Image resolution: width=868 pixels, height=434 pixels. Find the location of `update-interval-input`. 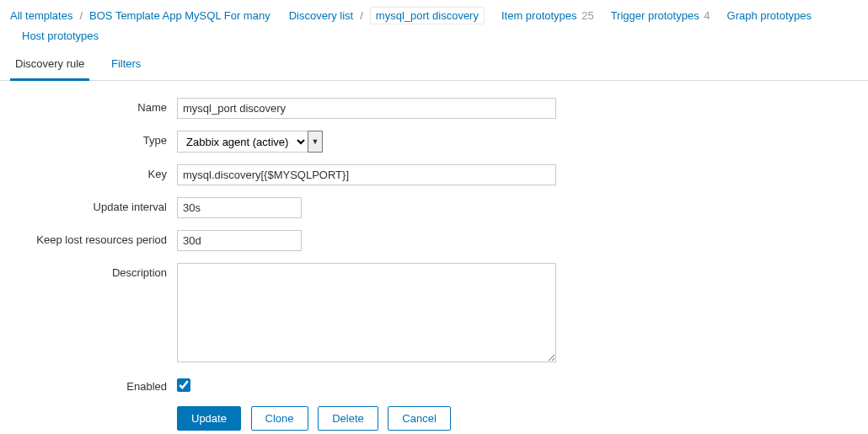

update-interval-input is located at coordinates (239, 207).